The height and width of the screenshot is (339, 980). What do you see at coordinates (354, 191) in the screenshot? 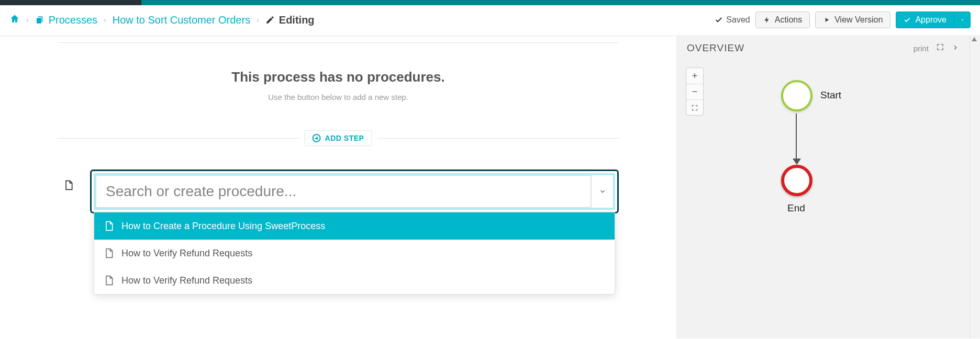
I see `procedure-combo-inner` at bounding box center [354, 191].